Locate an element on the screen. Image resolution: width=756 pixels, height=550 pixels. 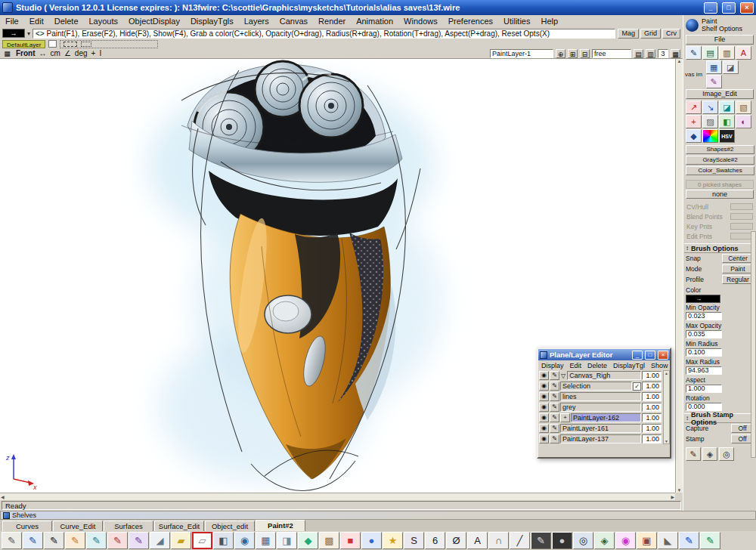
maximize-button: □ is located at coordinates (650, 355).